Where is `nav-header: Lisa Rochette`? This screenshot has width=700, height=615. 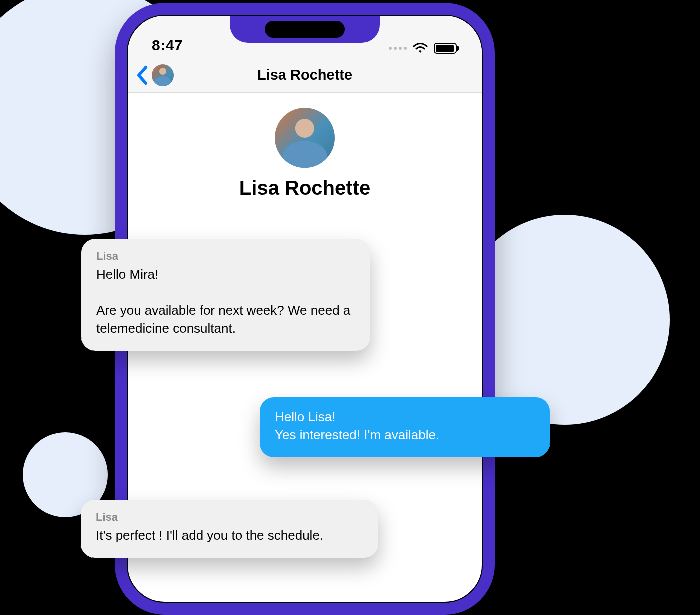 nav-header: Lisa Rochette is located at coordinates (305, 76).